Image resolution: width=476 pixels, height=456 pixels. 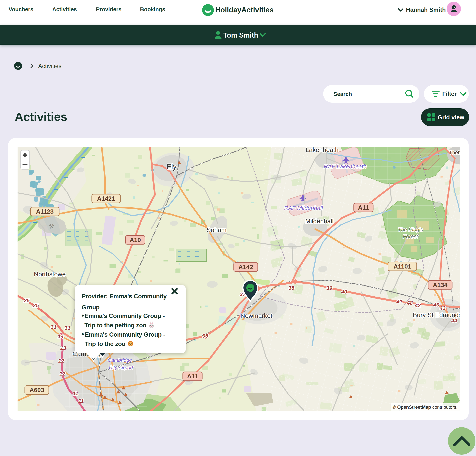 I want to click on svg-text: Northstowe, so click(x=50, y=274).